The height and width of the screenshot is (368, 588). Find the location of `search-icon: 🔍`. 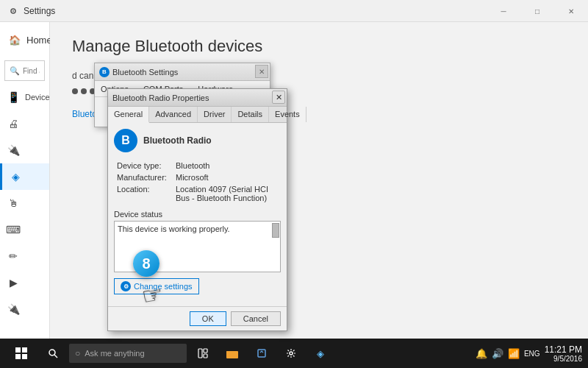

search-icon: 🔍 is located at coordinates (15, 71).